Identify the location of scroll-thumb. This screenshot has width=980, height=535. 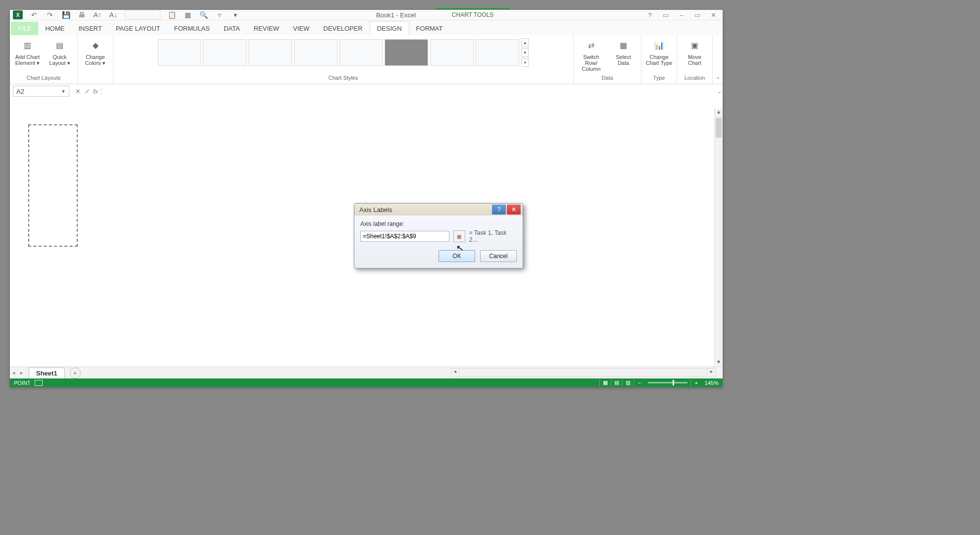
(719, 128).